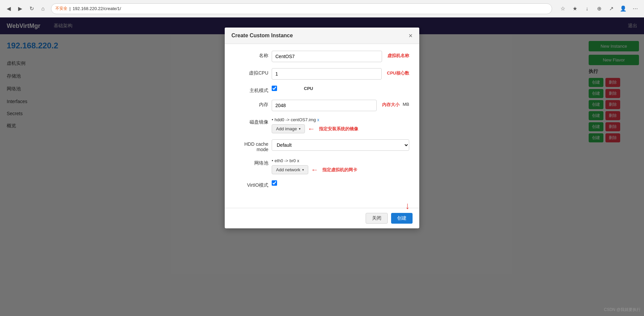 The width and height of the screenshot is (644, 316). Describe the element at coordinates (563, 9) in the screenshot. I see `bookmark-icon: ☆` at that location.